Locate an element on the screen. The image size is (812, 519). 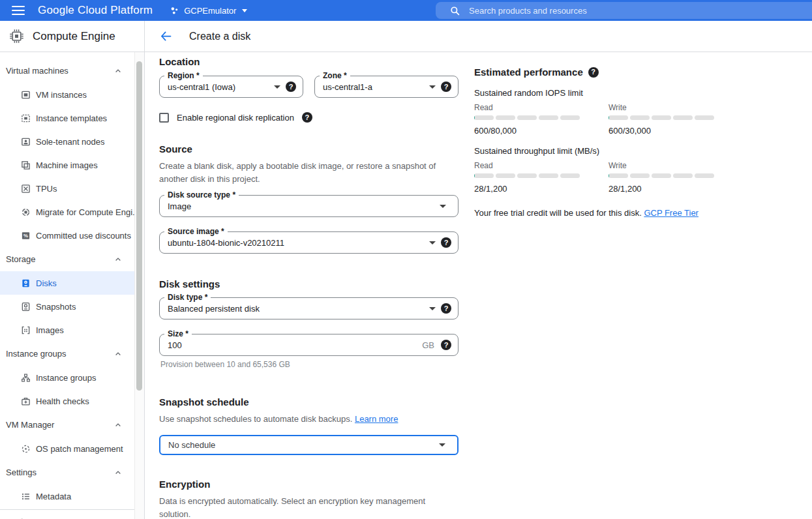
images-icon is located at coordinates (25, 330).